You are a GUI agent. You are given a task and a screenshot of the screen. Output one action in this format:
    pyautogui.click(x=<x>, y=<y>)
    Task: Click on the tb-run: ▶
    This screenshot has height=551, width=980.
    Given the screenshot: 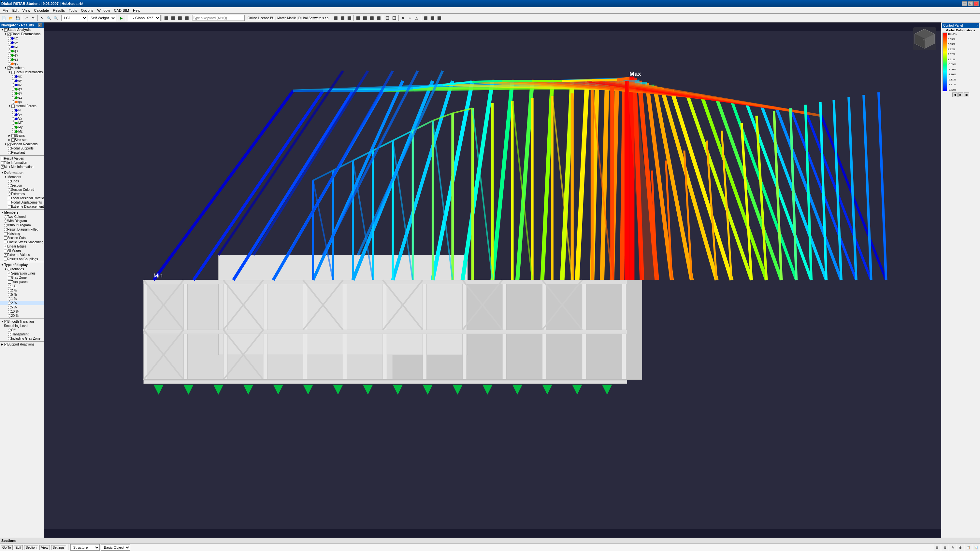 What is the action you would take?
    pyautogui.click(x=122, y=18)
    